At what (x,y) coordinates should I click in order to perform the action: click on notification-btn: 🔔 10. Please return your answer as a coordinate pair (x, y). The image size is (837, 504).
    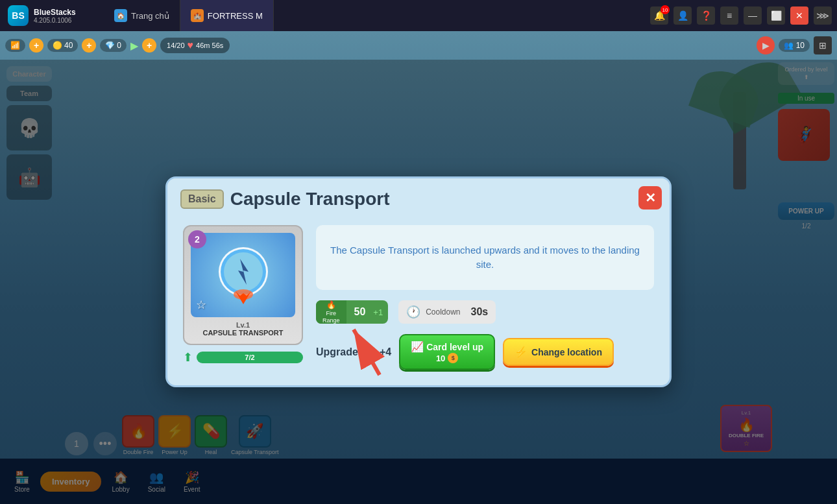
    Looking at the image, I should click on (659, 16).